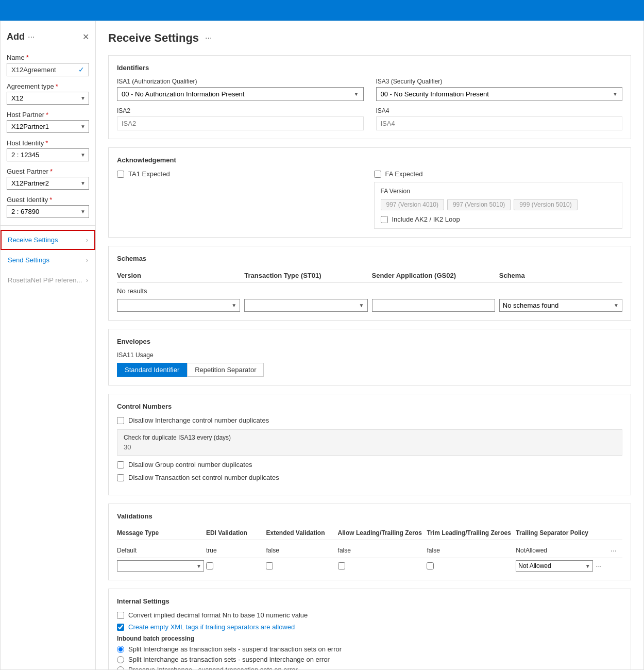  I want to click on val-policy-select: Not Allowed, so click(549, 566).